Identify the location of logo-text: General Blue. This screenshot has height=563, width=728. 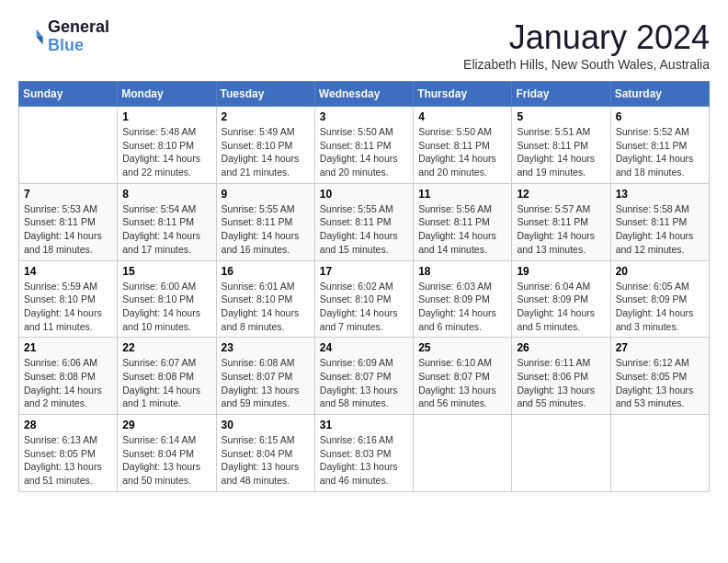
(79, 37).